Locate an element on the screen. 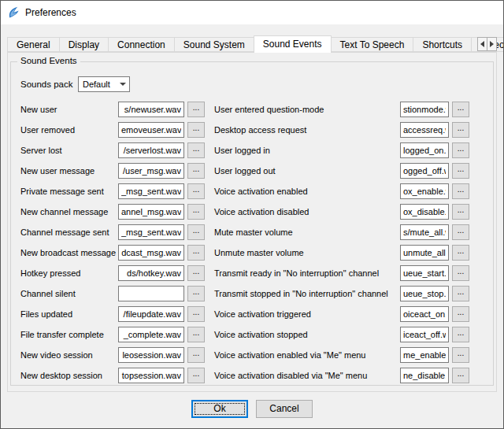  tab-text-to-speech: Text To Speech is located at coordinates (372, 44).